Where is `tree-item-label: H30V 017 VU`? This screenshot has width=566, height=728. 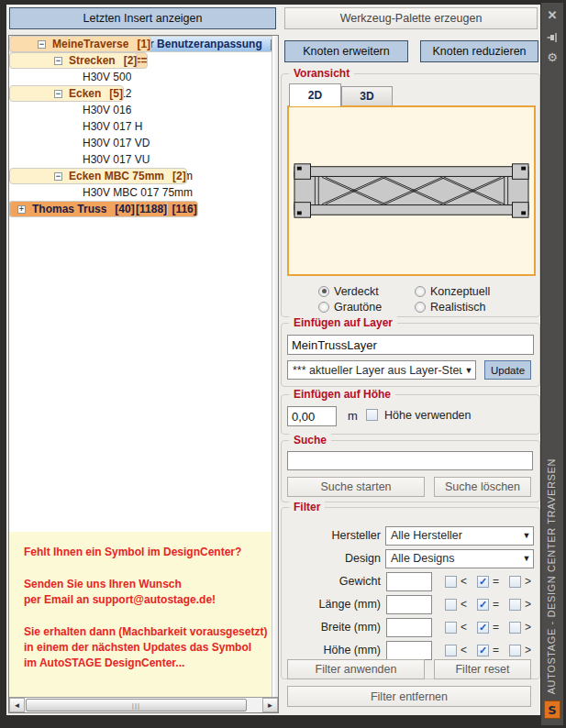
tree-item-label: H30V 017 VU is located at coordinates (116, 160).